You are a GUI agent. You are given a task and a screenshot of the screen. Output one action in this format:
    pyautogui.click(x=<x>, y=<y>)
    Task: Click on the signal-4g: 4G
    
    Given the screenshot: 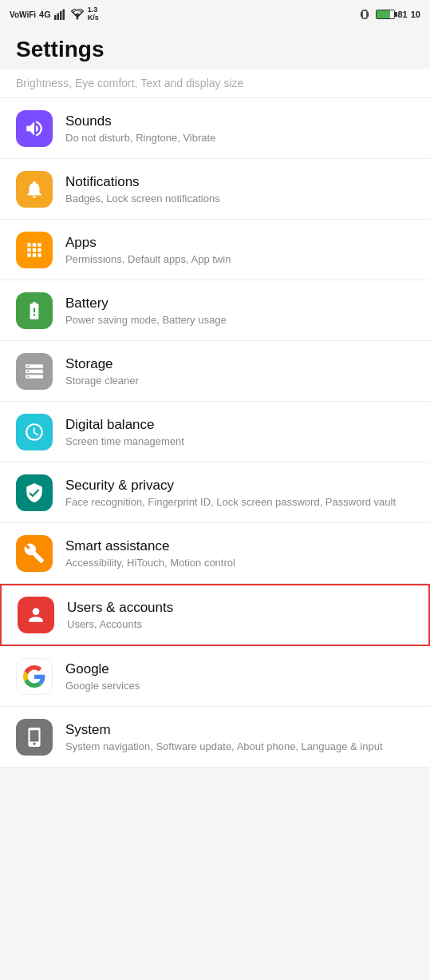 What is the action you would take?
    pyautogui.click(x=45, y=14)
    